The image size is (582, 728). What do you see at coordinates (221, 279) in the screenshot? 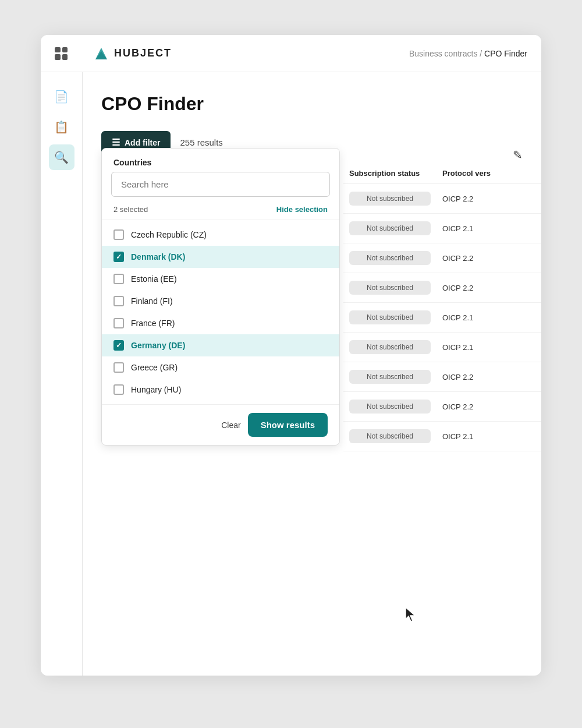
I see `country-item-ee: Estonia (EE)` at bounding box center [221, 279].